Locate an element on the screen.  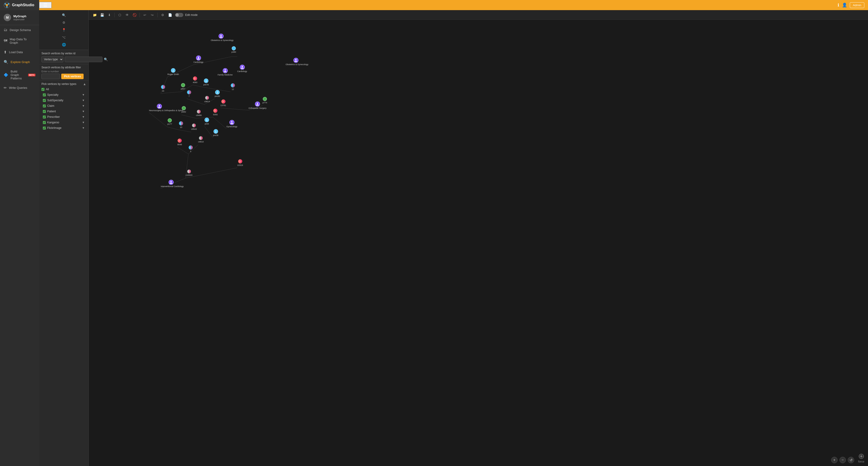
no-entry-button: 🚫 is located at coordinates (135, 15).